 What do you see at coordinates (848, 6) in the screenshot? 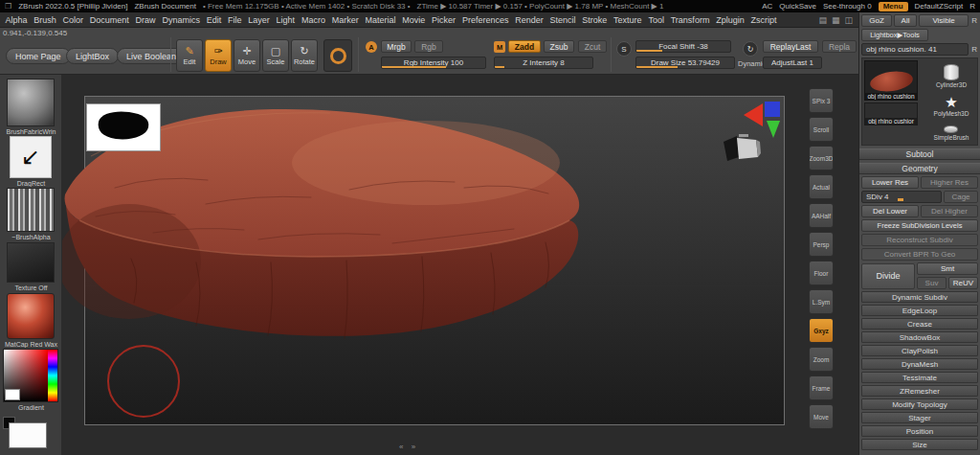
I see `seethrough-slider: See-through 0` at bounding box center [848, 6].